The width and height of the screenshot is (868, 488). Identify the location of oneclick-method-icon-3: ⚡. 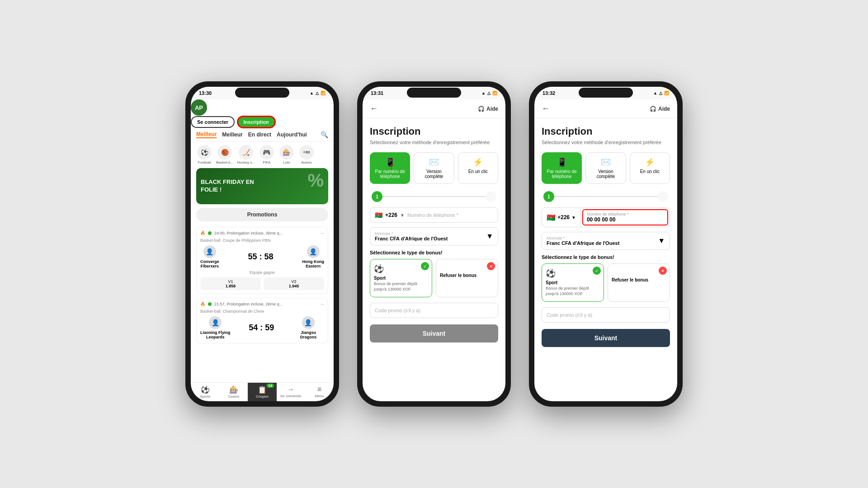
(650, 162).